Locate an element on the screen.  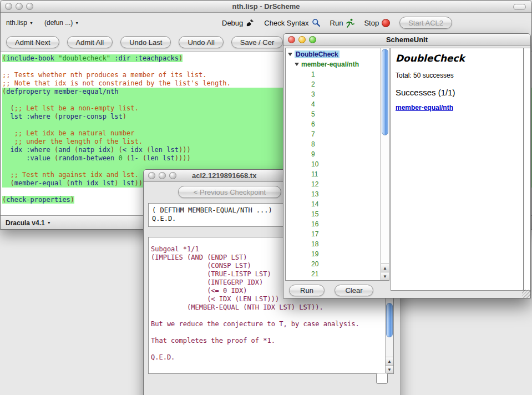
start-acl2-button: Start ACL2 is located at coordinates (426, 23).